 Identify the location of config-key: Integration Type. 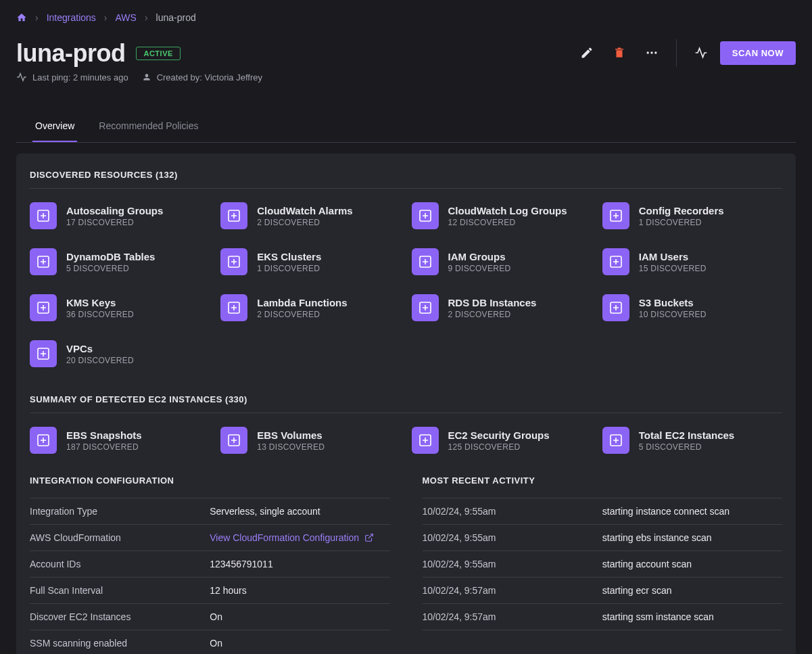
(120, 511).